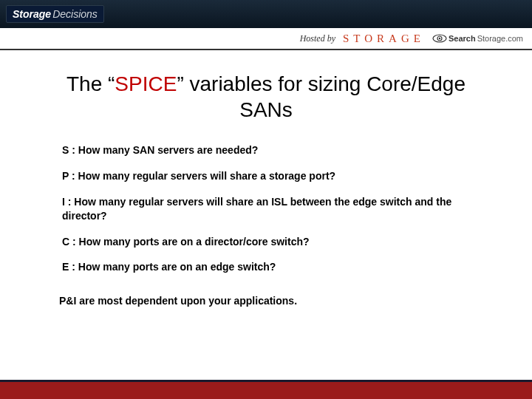  I want to click on item-text: : How many SAN servers are needed?, so click(163, 150).